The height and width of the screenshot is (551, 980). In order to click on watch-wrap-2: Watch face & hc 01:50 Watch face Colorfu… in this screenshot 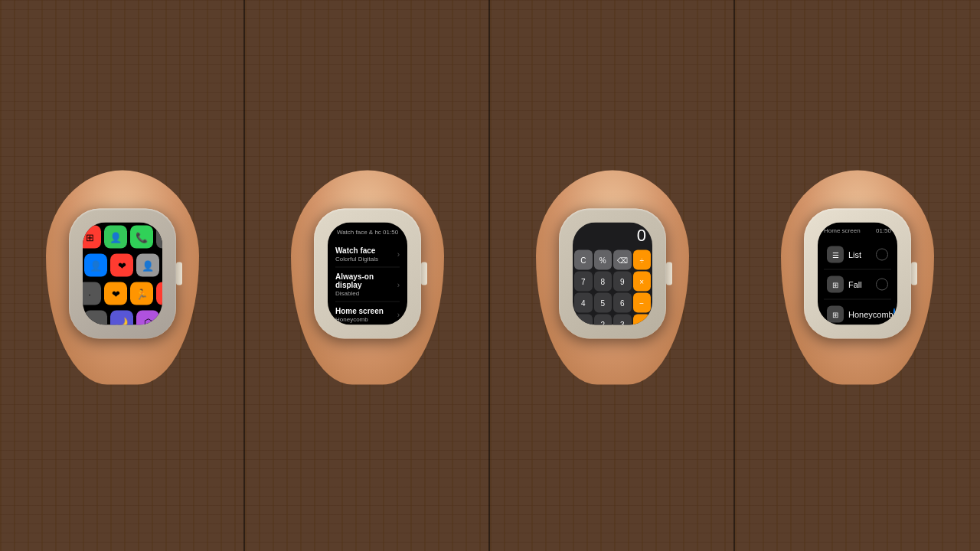, I will do `click(368, 274)`.